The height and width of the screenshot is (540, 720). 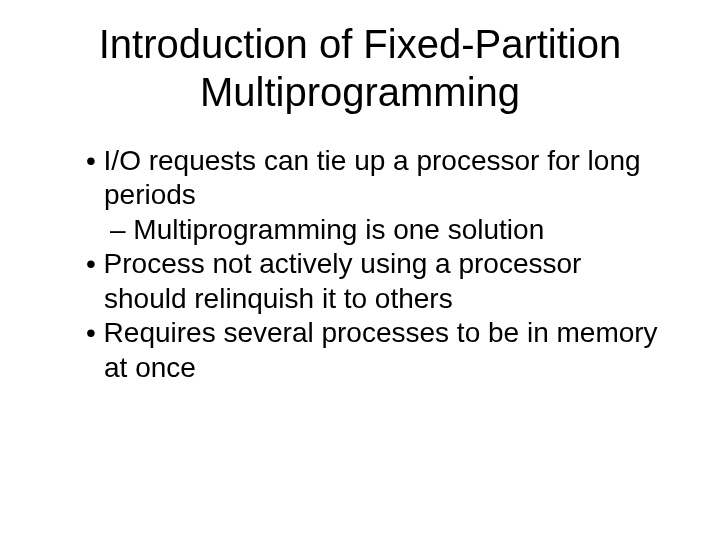 I want to click on bullet-item-1: • I/O requests can tie up a processor fo…, so click(x=360, y=178).